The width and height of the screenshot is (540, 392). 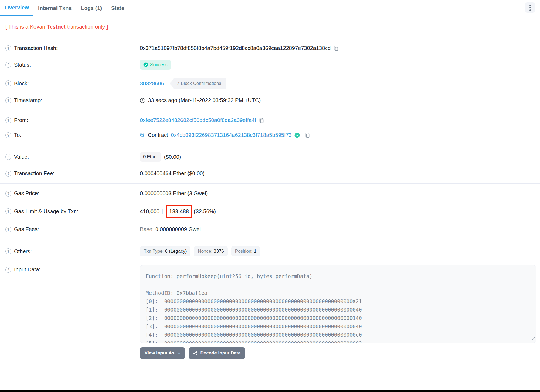 What do you see at coordinates (17, 8) in the screenshot?
I see `tab-overview: Overview` at bounding box center [17, 8].